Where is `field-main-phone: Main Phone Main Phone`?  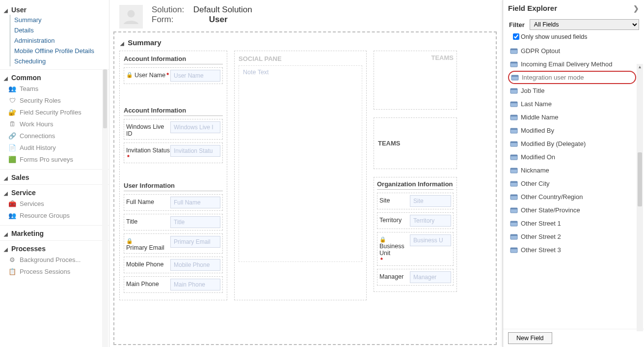 field-main-phone: Main Phone Main Phone is located at coordinates (173, 285).